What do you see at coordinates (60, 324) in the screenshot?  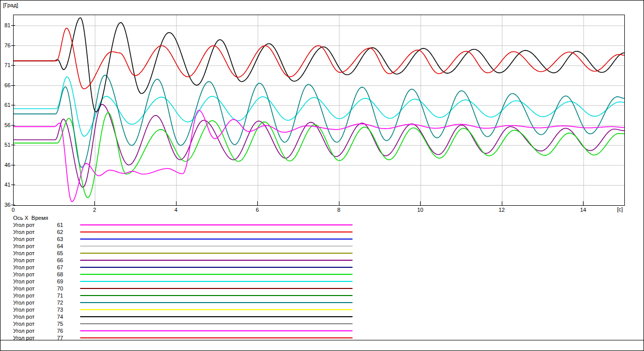 I see `legend-item-number: 75` at bounding box center [60, 324].